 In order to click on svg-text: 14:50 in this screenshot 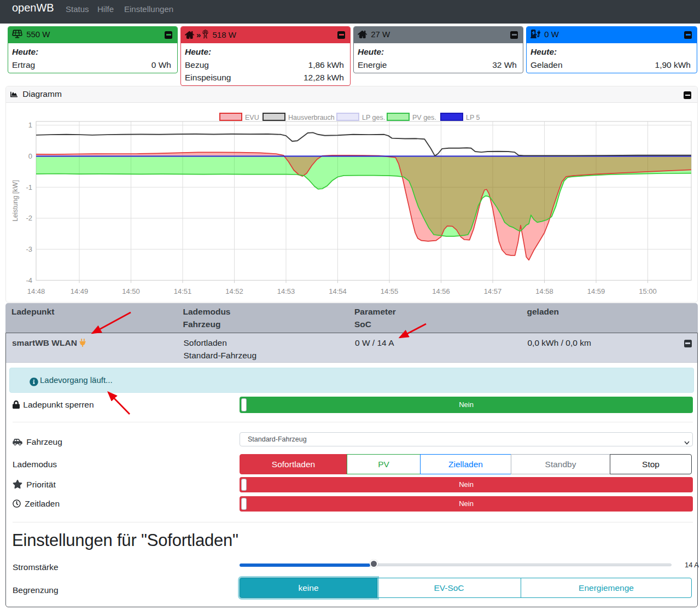, I will do `click(131, 291)`.